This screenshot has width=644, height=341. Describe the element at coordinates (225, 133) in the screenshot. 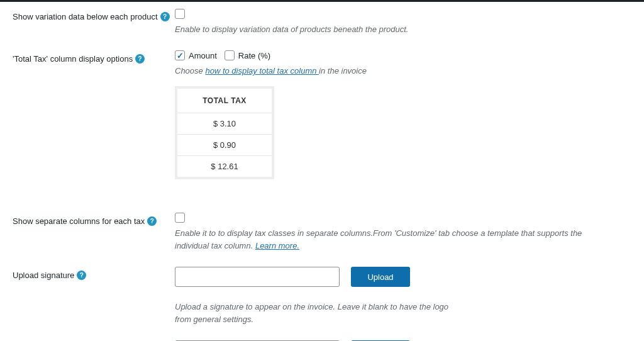

I see `tax-table: TOTAL TAX $ 3.10 $ 0.90 $ 12.61` at that location.